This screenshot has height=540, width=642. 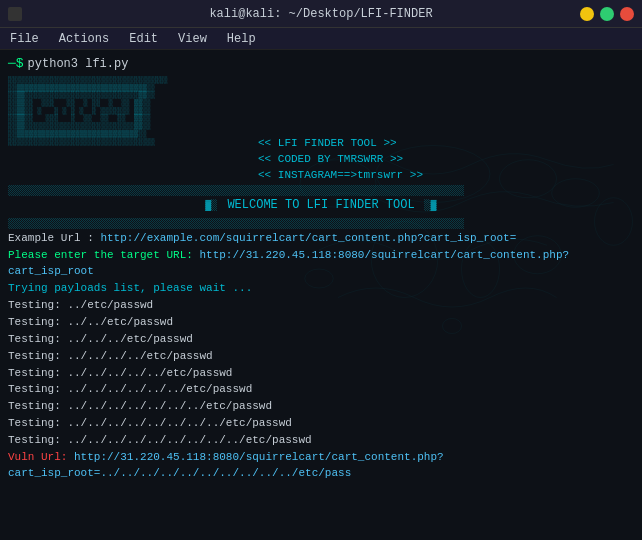 What do you see at coordinates (321, 306) in the screenshot?
I see `testing-line-1: Testing: ../etc/passwd` at bounding box center [321, 306].